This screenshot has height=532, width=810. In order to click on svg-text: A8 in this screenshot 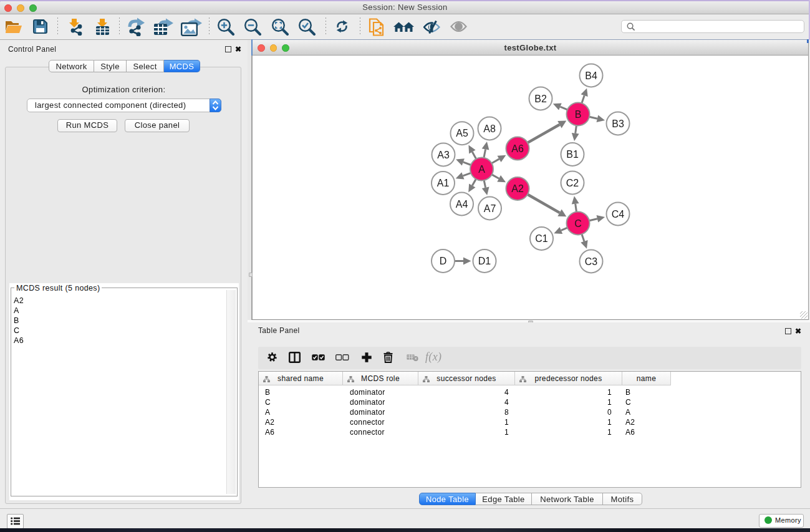, I will do `click(489, 128)`.